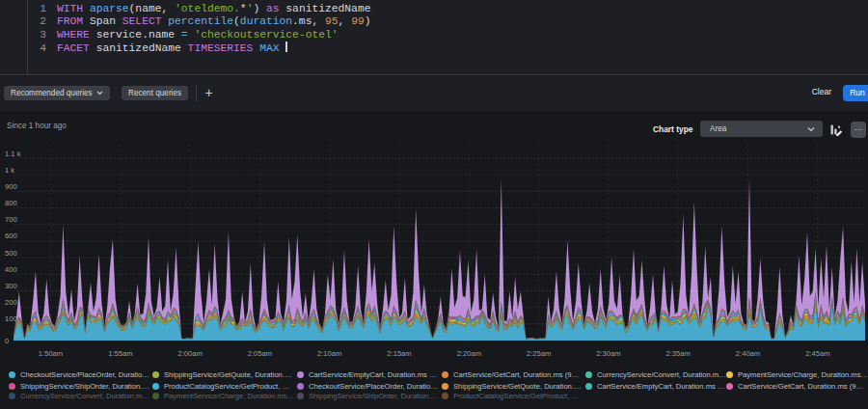 The image size is (868, 409). I want to click on svg-text: 2:40am, so click(748, 353).